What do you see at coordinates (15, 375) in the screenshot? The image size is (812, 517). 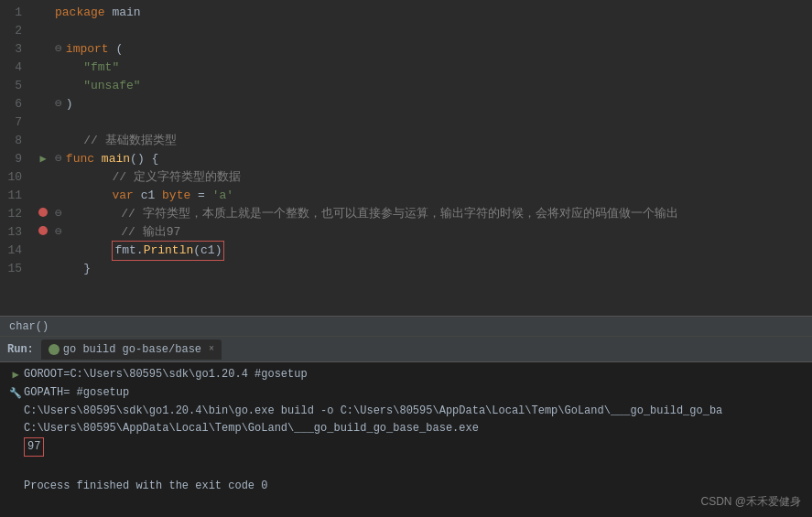 I see `run-arrow-icon-1: ▶` at bounding box center [15, 375].